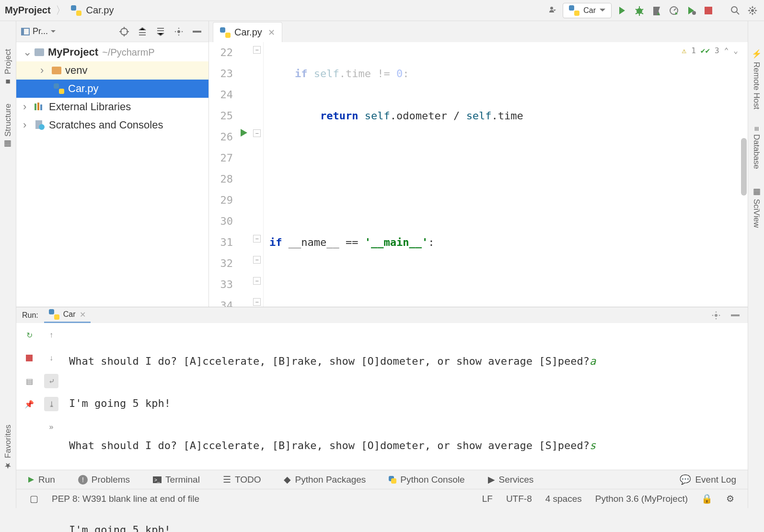 Image resolution: width=764 pixels, height=532 pixels. What do you see at coordinates (28, 11) in the screenshot?
I see `breadcrumb-project: MyProject` at bounding box center [28, 11].